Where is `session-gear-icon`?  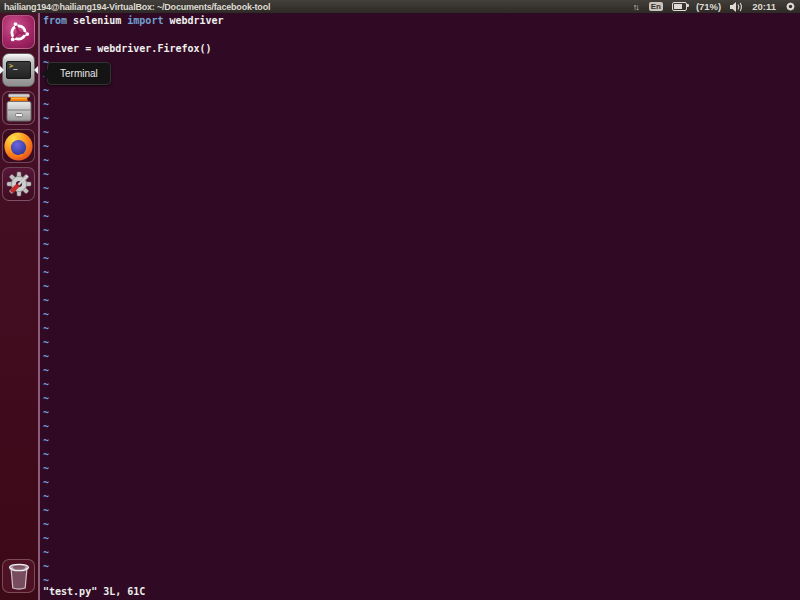 session-gear-icon is located at coordinates (790, 6).